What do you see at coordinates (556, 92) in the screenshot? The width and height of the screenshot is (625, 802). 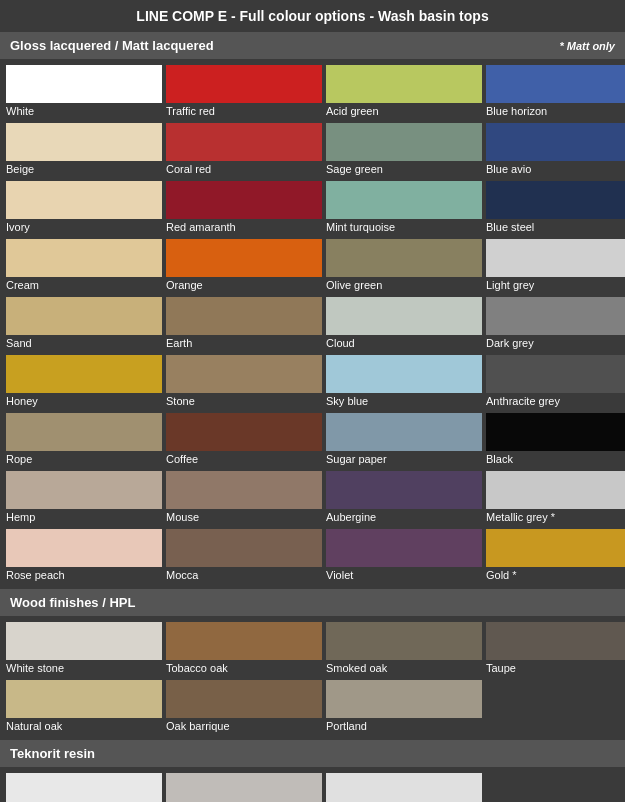 I see `color-cell: Blue horizon` at bounding box center [556, 92].